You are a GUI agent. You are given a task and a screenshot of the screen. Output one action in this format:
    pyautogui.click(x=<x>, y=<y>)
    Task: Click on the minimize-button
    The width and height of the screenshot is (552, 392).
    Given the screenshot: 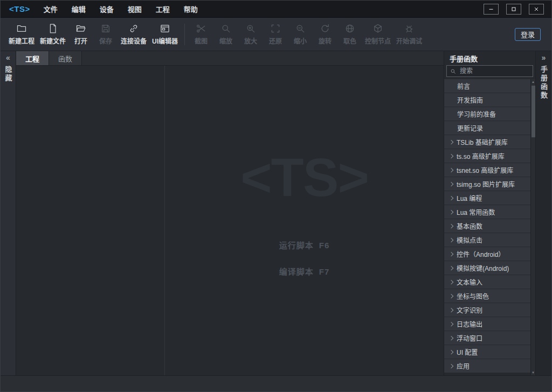 What is the action you would take?
    pyautogui.click(x=491, y=9)
    